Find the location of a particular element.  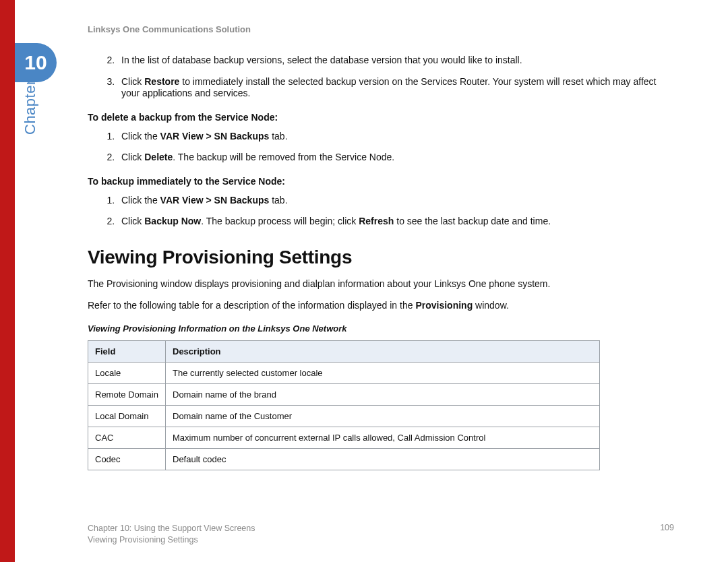

footer-section-line: Viewing Provisioning Settings is located at coordinates (171, 540).